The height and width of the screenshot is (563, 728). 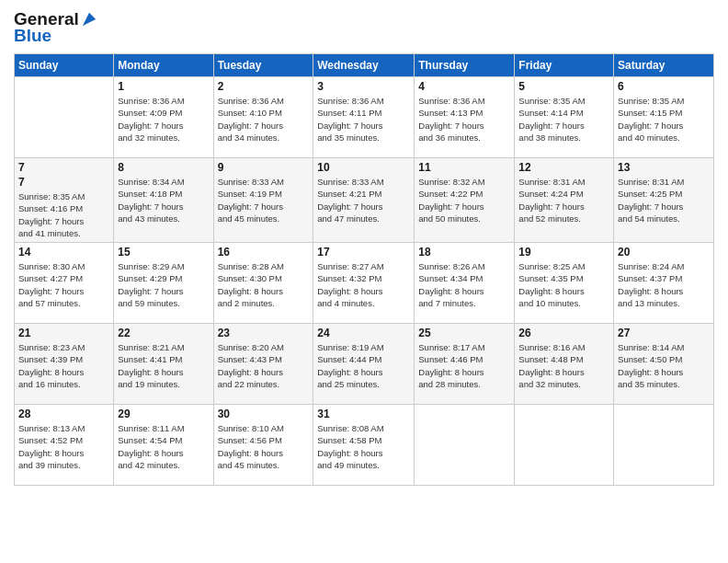 I want to click on day-number: 19, so click(x=564, y=252).